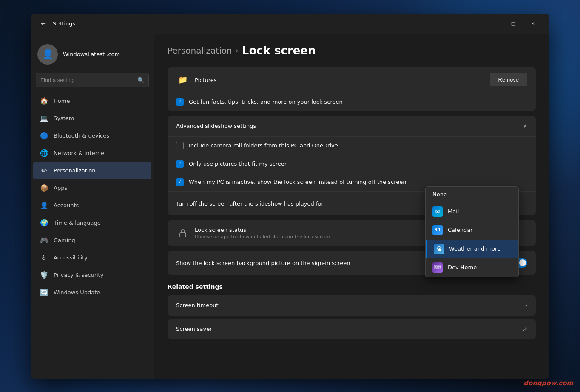 The image size is (580, 392). What do you see at coordinates (349, 329) in the screenshot?
I see `screen-saver-label: Screen saver` at bounding box center [349, 329].